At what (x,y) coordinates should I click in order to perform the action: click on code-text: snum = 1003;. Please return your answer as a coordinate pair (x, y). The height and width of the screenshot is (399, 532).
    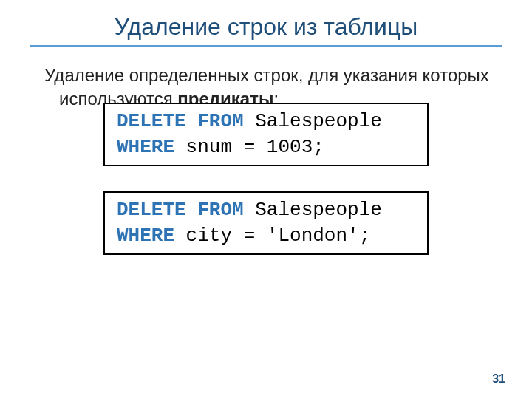
    Looking at the image, I should click on (250, 147).